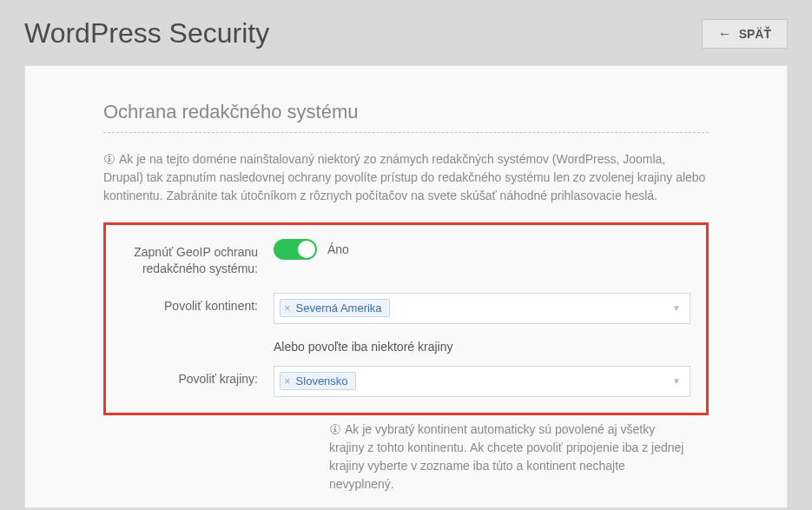 The image size is (812, 510). I want to click on enable-geoip-toggle, so click(295, 249).